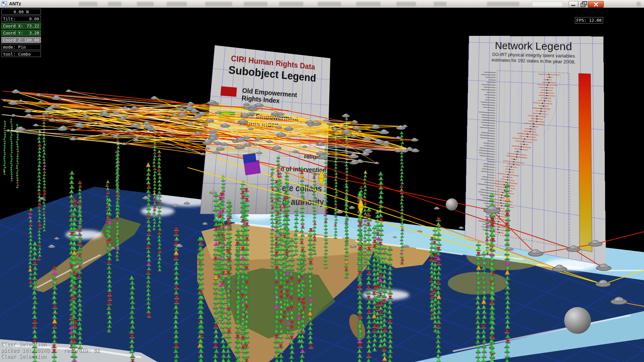  What do you see at coordinates (583, 4) in the screenshot?
I see `maximize-button` at bounding box center [583, 4].